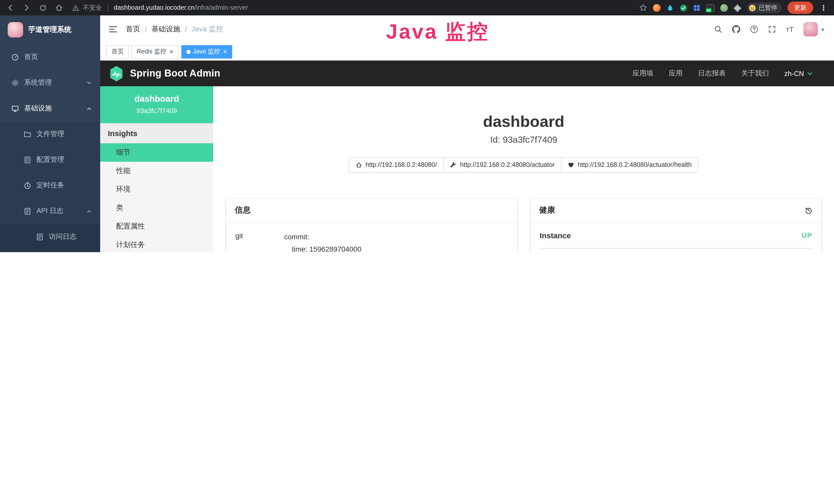  I want to click on browser-extension-icon: on, so click(710, 7).